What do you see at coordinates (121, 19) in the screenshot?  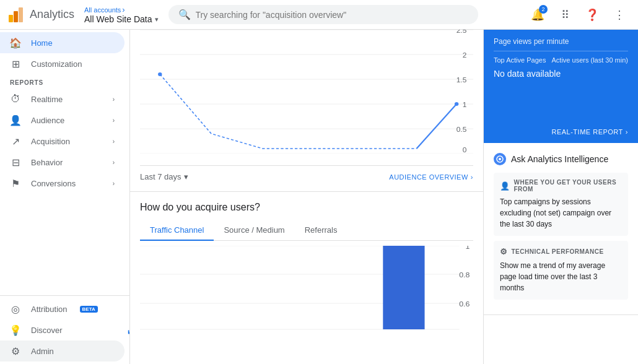 I see `account-name-display: All Web Site Data` at bounding box center [121, 19].